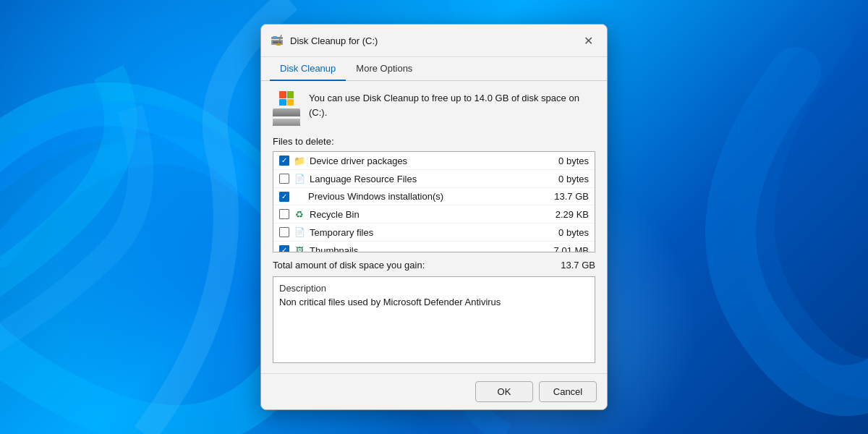 This screenshot has height=434, width=868. What do you see at coordinates (299, 232) in the screenshot?
I see `temp-files-icon: 📄` at bounding box center [299, 232].